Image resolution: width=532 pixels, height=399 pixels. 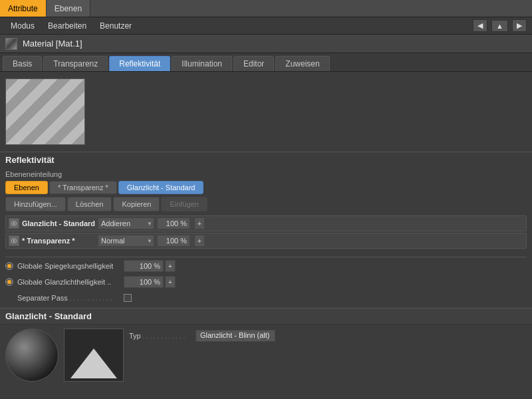 What do you see at coordinates (266, 160) in the screenshot?
I see `reflektivitat-title: Reflektivität` at bounding box center [266, 160].